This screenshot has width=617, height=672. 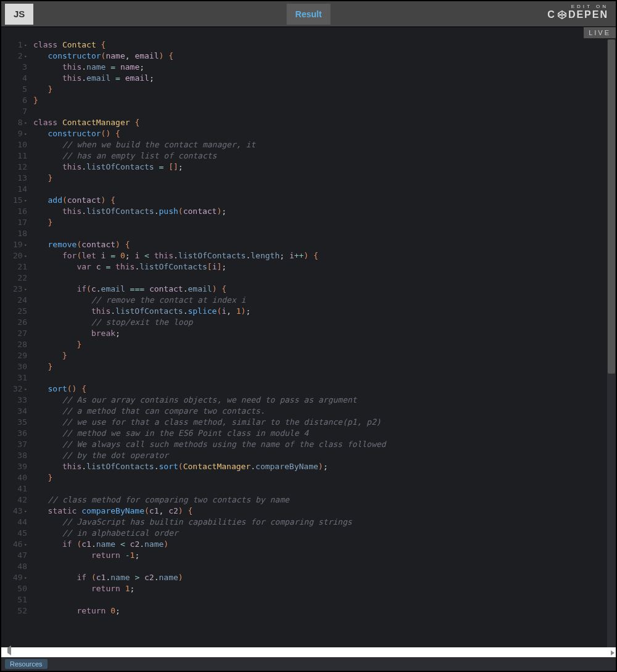 What do you see at coordinates (308, 664) in the screenshot?
I see `footer-bar: Resources` at bounding box center [308, 664].